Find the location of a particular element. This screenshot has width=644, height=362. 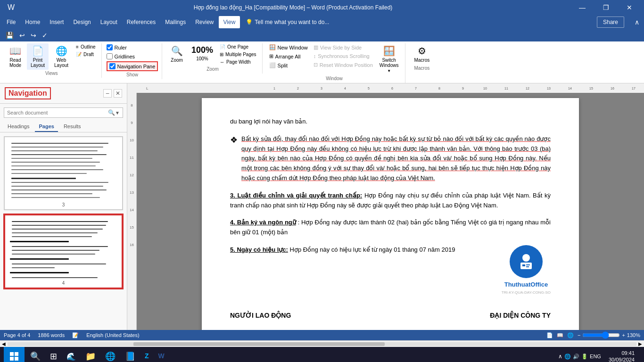

menu-layout: Layout is located at coordinates (109, 22).